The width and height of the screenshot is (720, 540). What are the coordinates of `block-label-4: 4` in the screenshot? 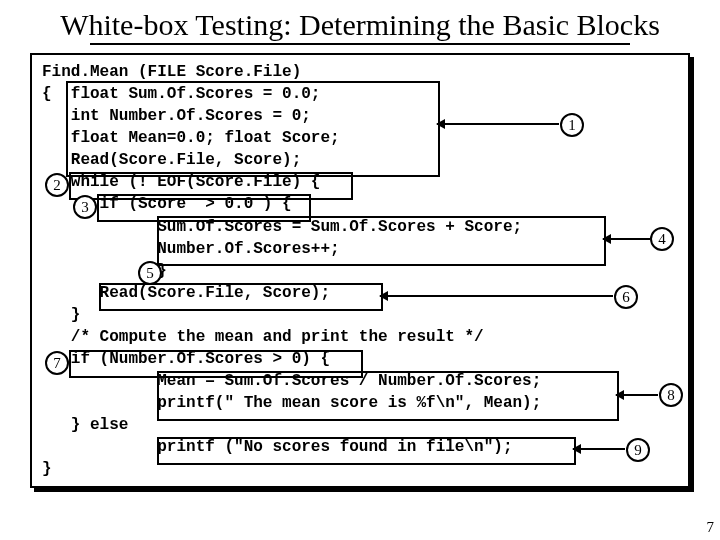 It's located at (662, 239).